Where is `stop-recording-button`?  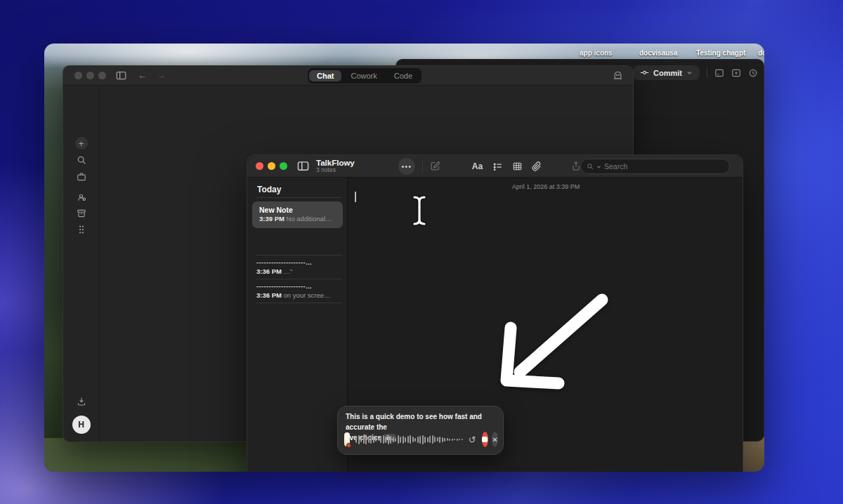
stop-recording-button is located at coordinates (485, 439).